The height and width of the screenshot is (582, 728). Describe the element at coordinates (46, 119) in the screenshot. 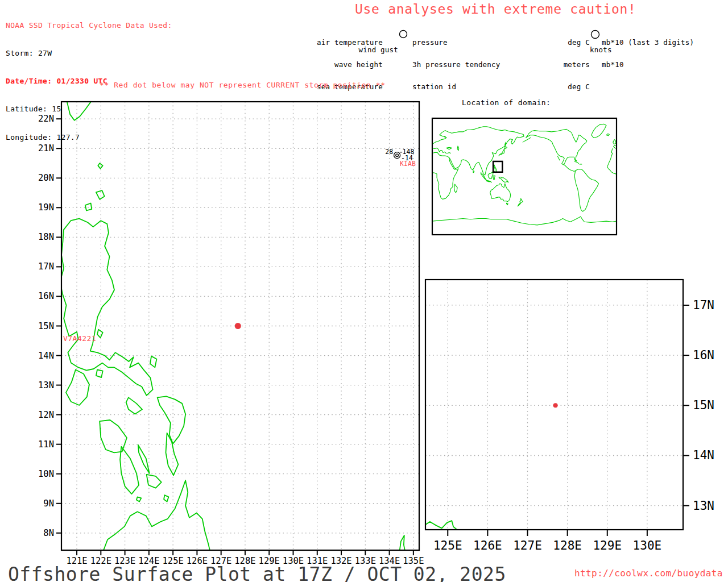

I see `main-map-y-tick-label: 22N` at that location.